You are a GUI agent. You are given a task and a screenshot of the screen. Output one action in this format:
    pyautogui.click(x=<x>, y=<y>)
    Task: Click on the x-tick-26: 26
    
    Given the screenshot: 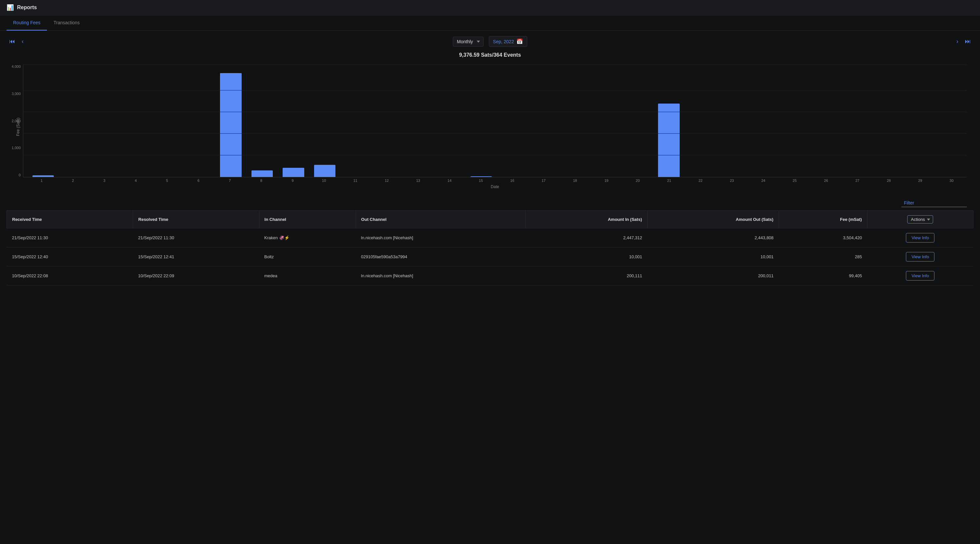 What is the action you would take?
    pyautogui.click(x=826, y=180)
    